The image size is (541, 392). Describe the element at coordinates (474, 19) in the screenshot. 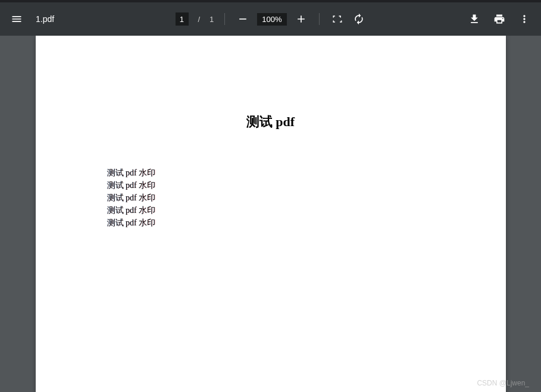

I see `download-icon` at that location.